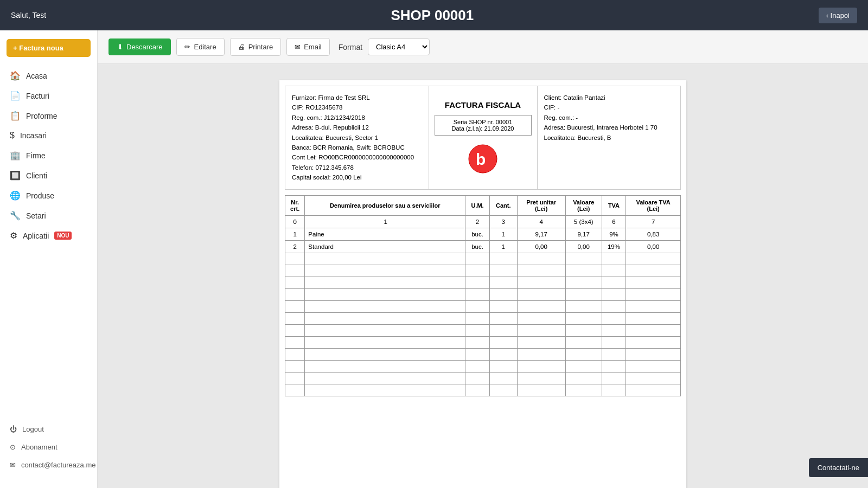 This screenshot has width=868, height=488. What do you see at coordinates (434, 15) in the screenshot?
I see `top-header: Salut, Test SHOP 00001 ‹ Inapoi` at bounding box center [434, 15].